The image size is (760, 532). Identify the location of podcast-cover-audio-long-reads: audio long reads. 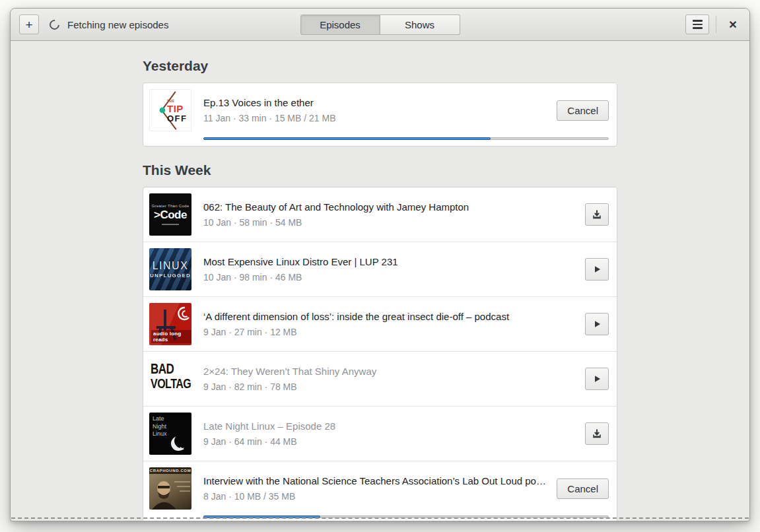
(170, 324).